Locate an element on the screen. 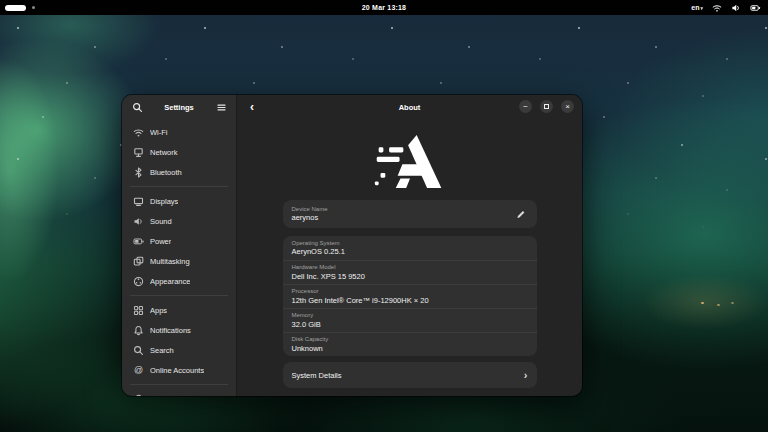  hamburger-menu-icon is located at coordinates (222, 108).